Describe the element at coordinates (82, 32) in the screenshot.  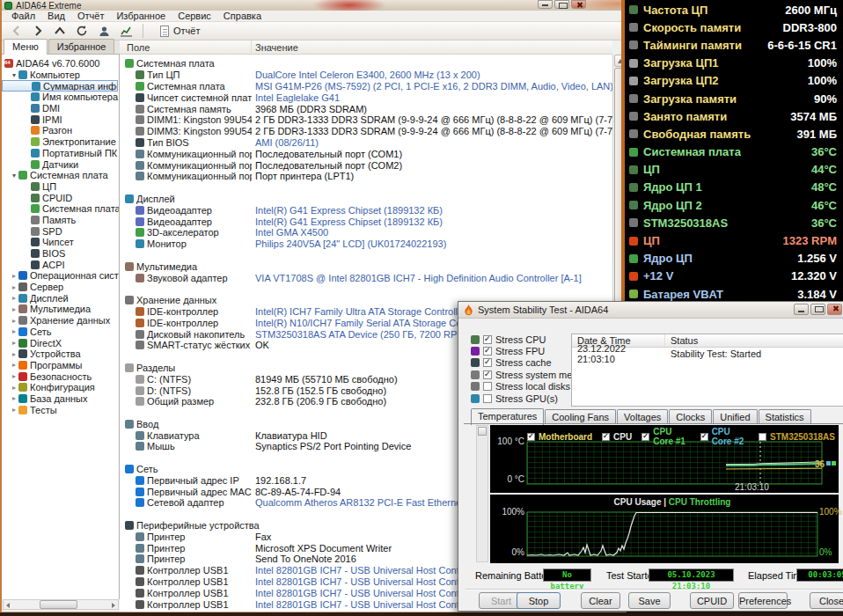
I see `refresh-icon` at that location.